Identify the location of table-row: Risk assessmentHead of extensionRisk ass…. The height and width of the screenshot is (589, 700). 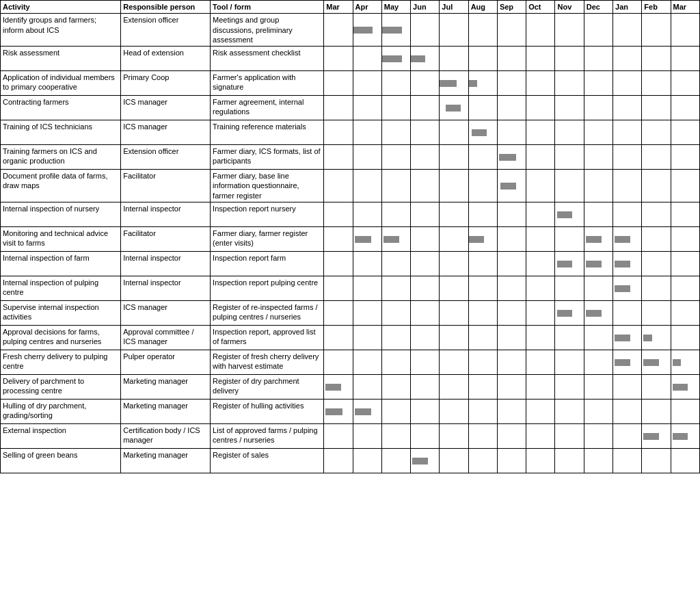
(350, 59).